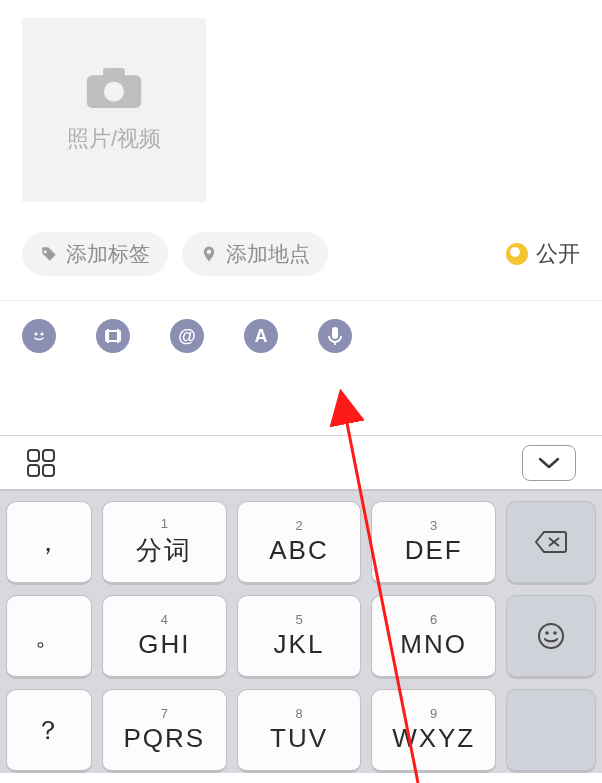  What do you see at coordinates (209, 254) in the screenshot?
I see `location-icon` at bounding box center [209, 254].